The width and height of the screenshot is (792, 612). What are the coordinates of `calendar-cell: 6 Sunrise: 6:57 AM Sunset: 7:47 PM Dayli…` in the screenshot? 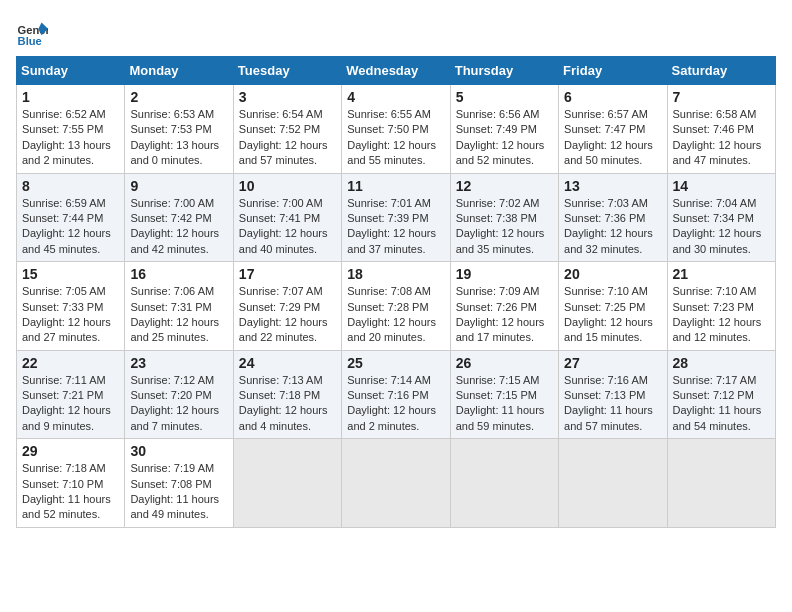 It's located at (613, 130).